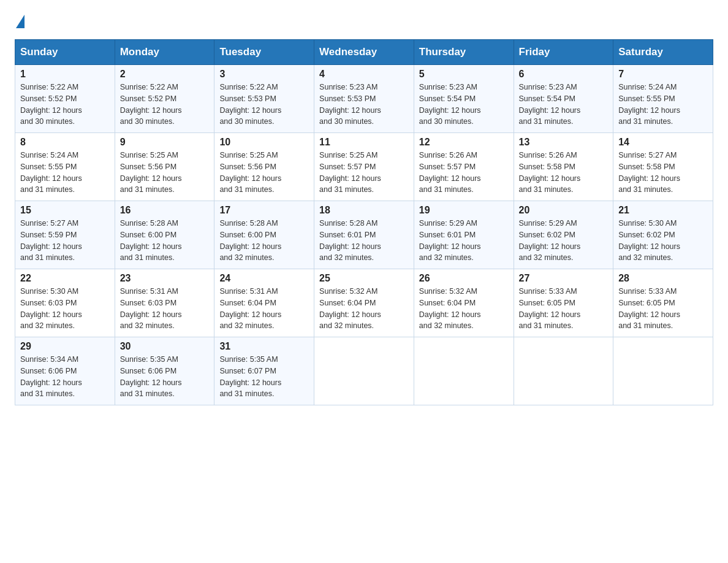 This screenshot has height=563, width=728. What do you see at coordinates (264, 278) in the screenshot?
I see `day-number: 24` at bounding box center [264, 278].